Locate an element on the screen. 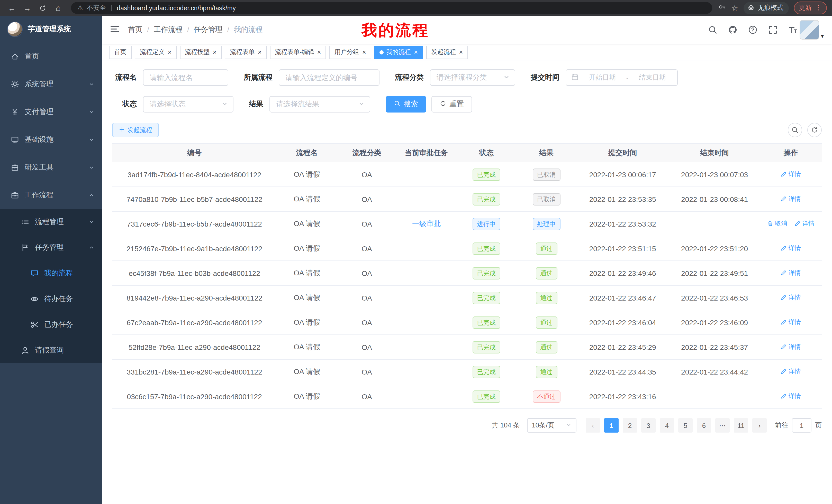 The image size is (832, 504). forward-icon: → is located at coordinates (27, 8).